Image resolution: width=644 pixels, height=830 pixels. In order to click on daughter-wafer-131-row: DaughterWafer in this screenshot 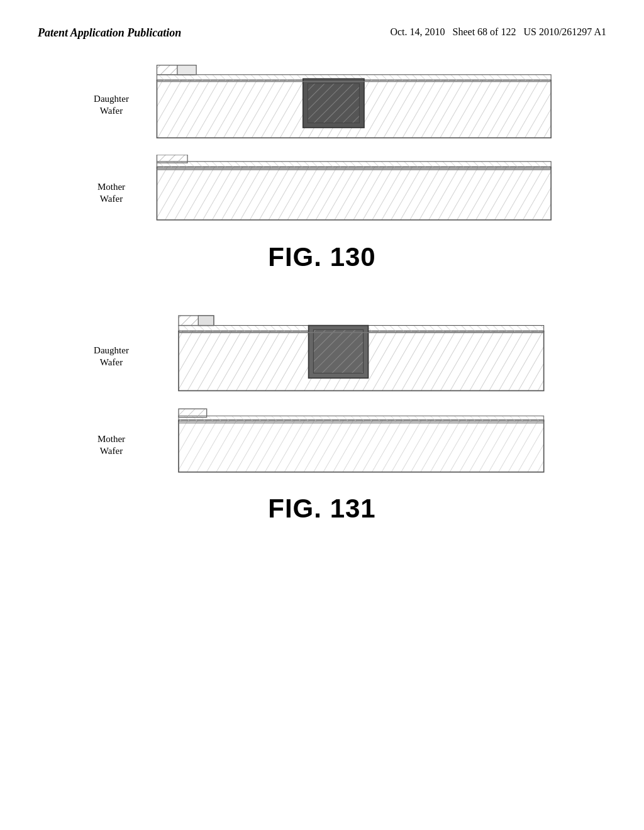, I will do `click(322, 357)`.